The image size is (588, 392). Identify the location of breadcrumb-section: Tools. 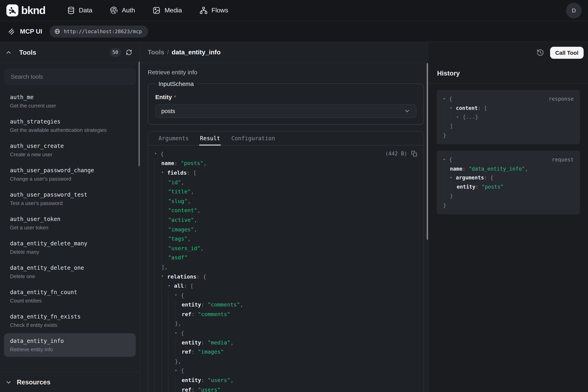
(156, 52).